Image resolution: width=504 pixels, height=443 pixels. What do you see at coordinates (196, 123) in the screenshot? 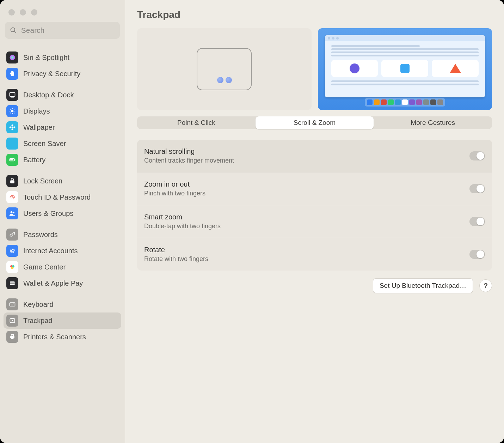
I see `tab-point-click: Point & Click` at bounding box center [196, 123].